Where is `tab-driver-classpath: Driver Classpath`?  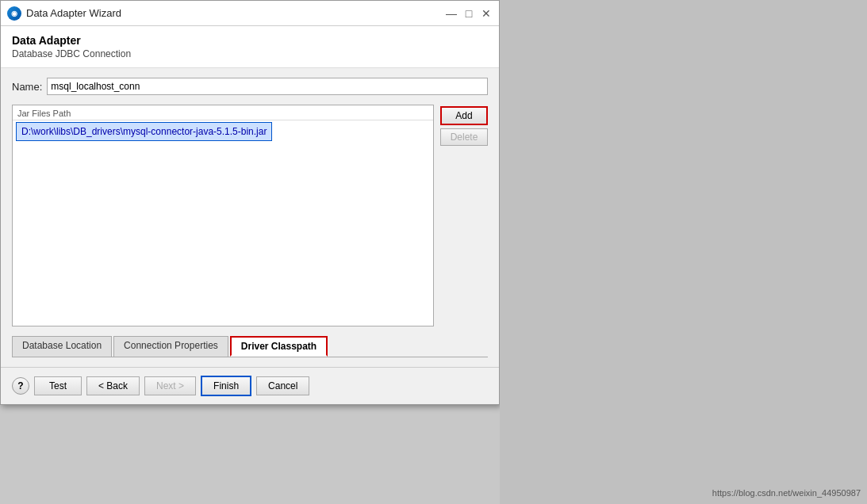
tab-driver-classpath: Driver Classpath is located at coordinates (279, 346).